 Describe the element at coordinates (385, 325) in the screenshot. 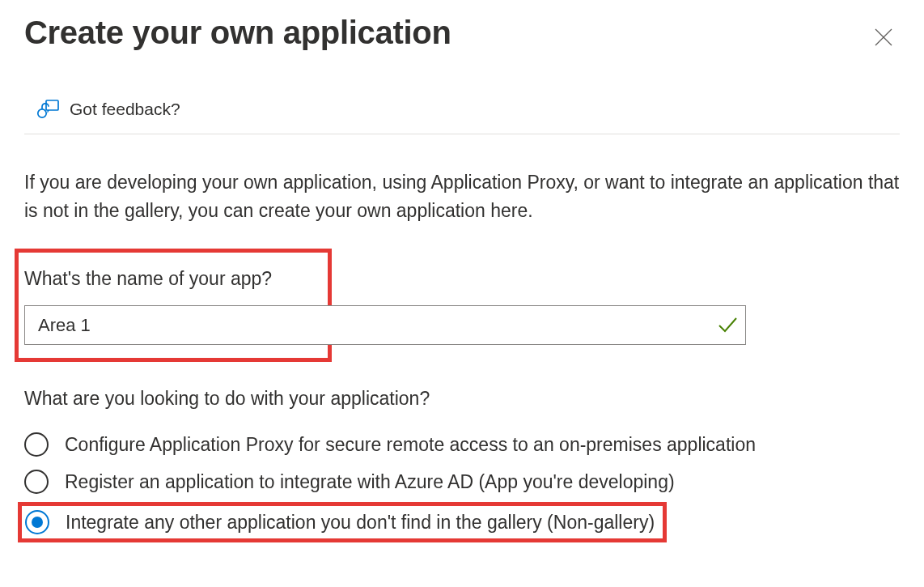

I see `app-name-input` at that location.